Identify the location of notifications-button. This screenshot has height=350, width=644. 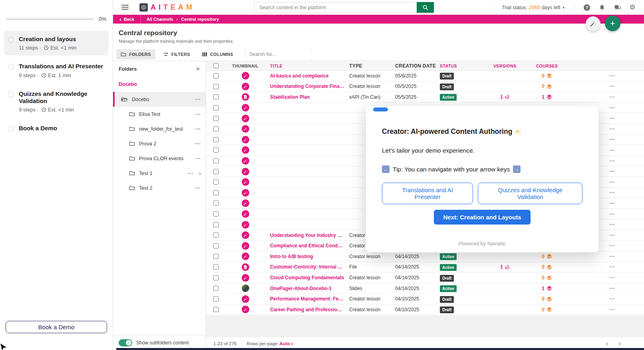
(602, 8).